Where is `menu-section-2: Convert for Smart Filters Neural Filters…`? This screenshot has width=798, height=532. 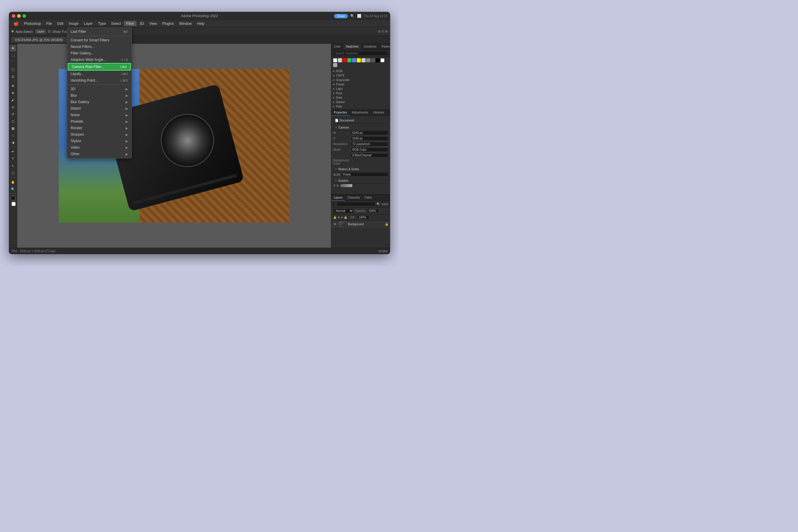
menu-section-2: Convert for Smart Filters Neural Filters… is located at coordinates (99, 60).